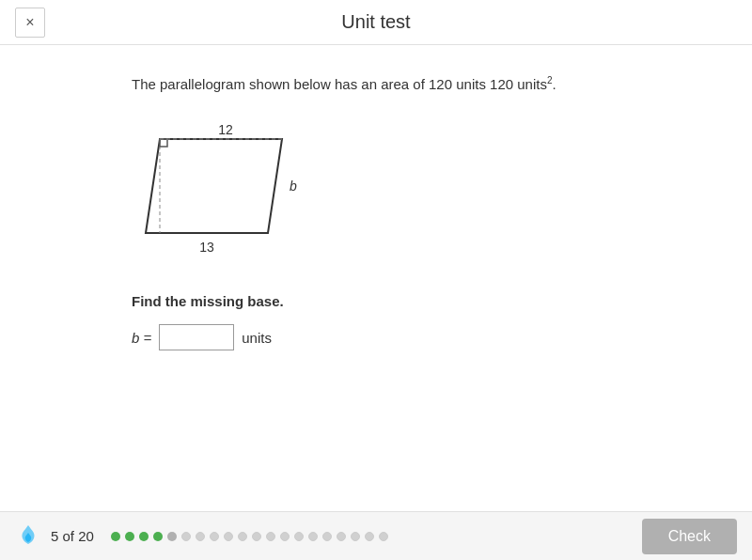 The width and height of the screenshot is (752, 560). Describe the element at coordinates (376, 23) in the screenshot. I see `page-title: Unit test` at that location.